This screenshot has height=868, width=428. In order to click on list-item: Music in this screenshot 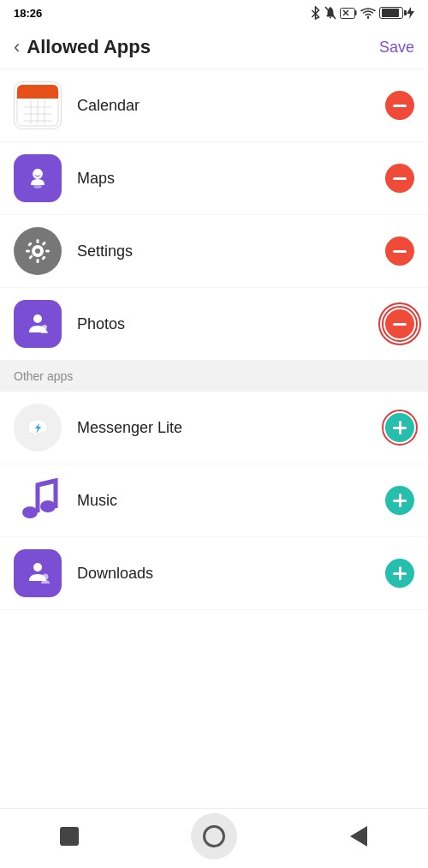, I will do `click(214, 500)`.